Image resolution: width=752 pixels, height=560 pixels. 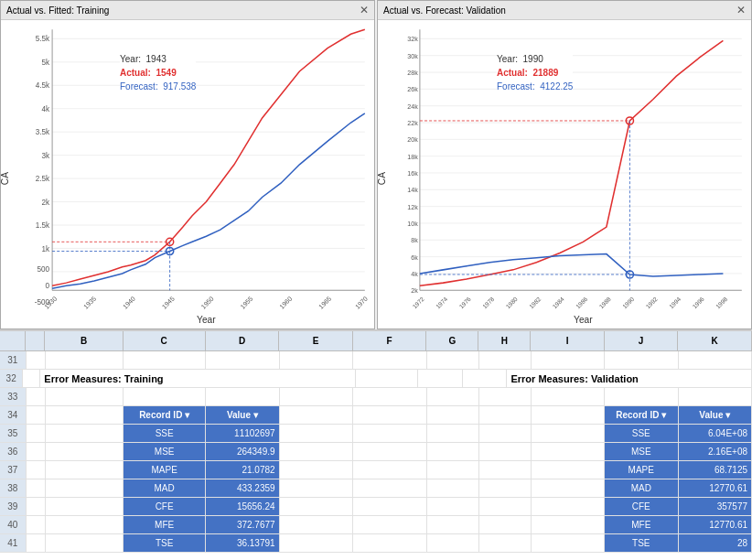 What do you see at coordinates (715, 397) in the screenshot?
I see `cell-33-k` at bounding box center [715, 397].